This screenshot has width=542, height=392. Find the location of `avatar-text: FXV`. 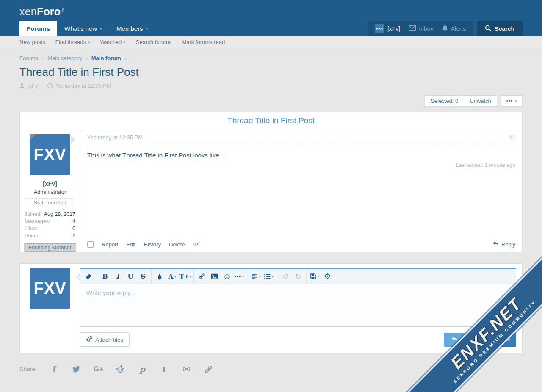

avatar-text: FXV is located at coordinates (50, 155).